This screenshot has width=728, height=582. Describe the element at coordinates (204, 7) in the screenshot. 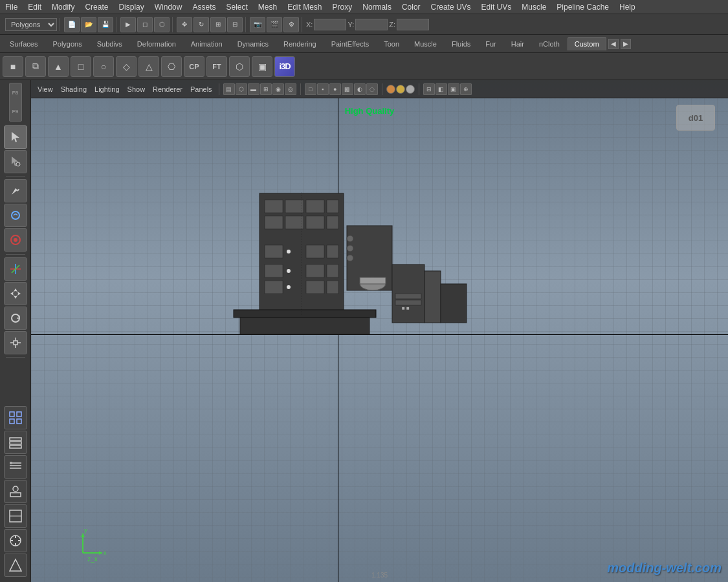

I see `menu-assets: Assets` at that location.